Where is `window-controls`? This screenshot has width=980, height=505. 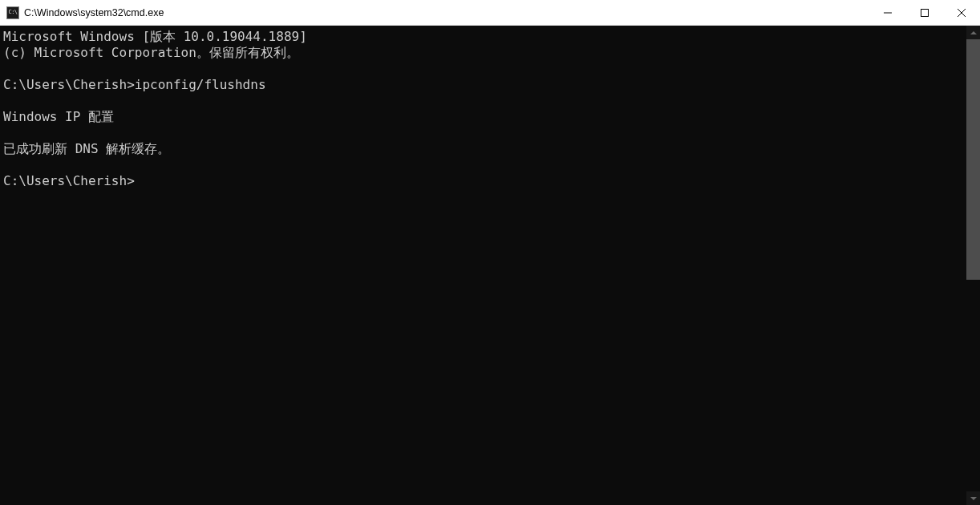 window-controls is located at coordinates (925, 13).